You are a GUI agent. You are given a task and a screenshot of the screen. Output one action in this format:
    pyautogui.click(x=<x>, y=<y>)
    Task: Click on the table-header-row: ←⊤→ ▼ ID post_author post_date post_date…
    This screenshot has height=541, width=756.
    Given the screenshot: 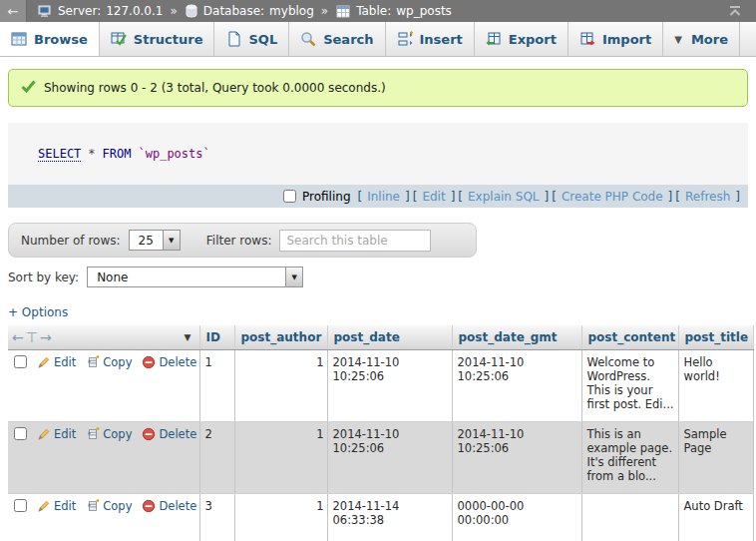 What is the action you would take?
    pyautogui.click(x=381, y=337)
    